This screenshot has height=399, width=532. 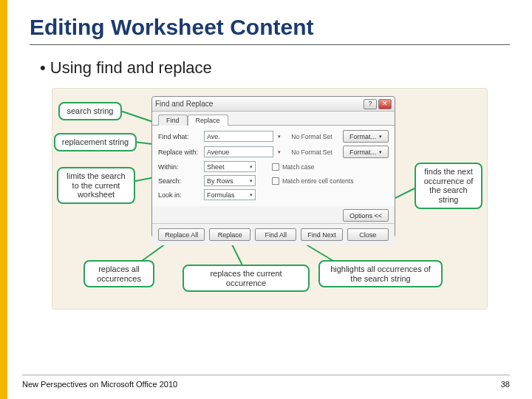 I want to click on slide-title: Editing Worksheet Content, so click(x=270, y=30).